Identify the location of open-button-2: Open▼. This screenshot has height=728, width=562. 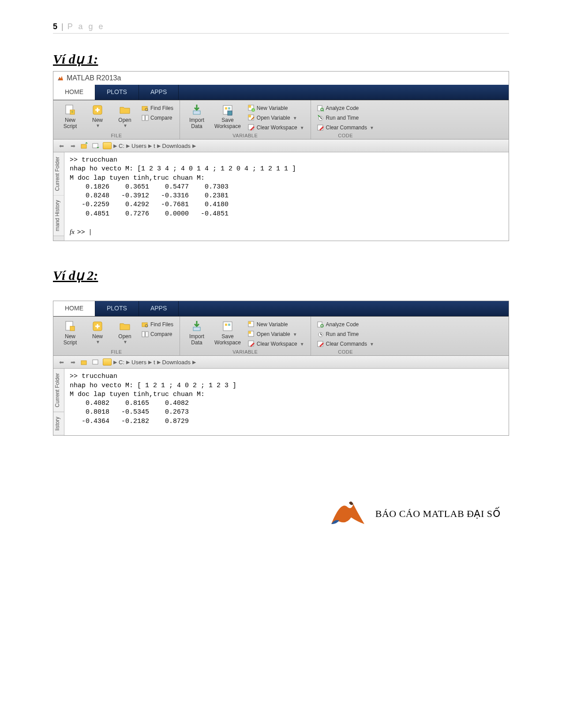
(125, 332).